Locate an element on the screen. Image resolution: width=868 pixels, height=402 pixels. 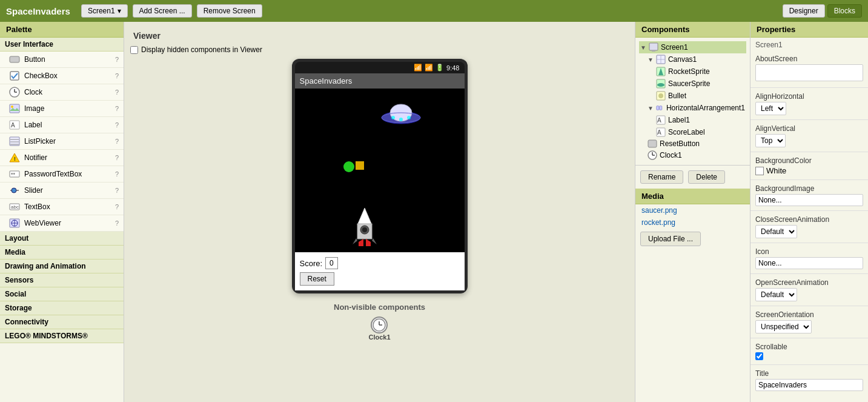
media-file-rocket: rocket.png is located at coordinates (693, 223).